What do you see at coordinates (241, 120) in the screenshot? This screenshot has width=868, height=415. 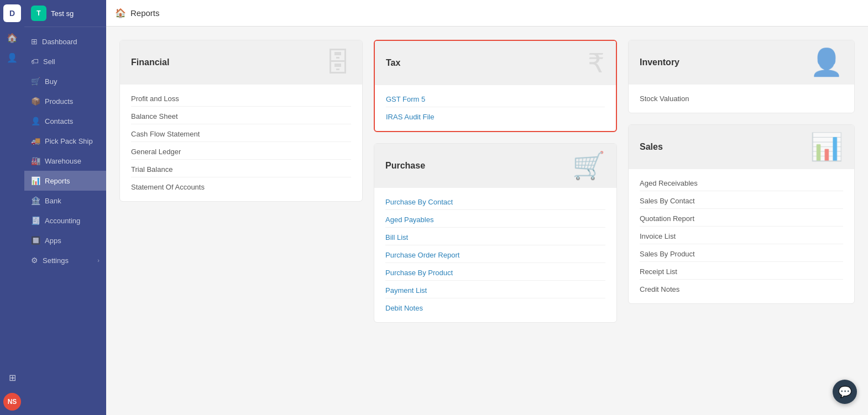 I see `financial-card: Financial 🗄 Profit and LossBalance Sheet…` at bounding box center [241, 120].